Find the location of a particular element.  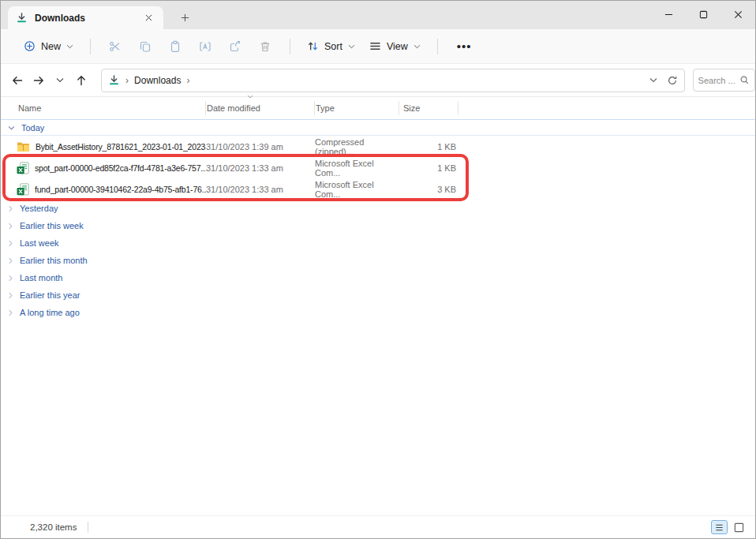

up-icon is located at coordinates (80, 80).